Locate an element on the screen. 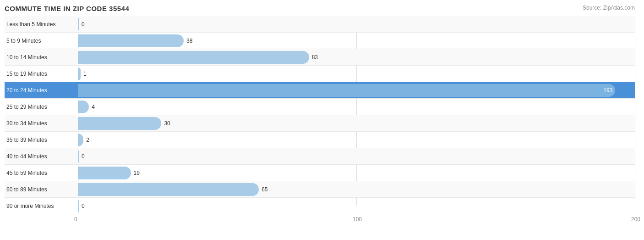 The height and width of the screenshot is (240, 644). bar-label: 20 to 24 Minutes is located at coordinates (41, 90).